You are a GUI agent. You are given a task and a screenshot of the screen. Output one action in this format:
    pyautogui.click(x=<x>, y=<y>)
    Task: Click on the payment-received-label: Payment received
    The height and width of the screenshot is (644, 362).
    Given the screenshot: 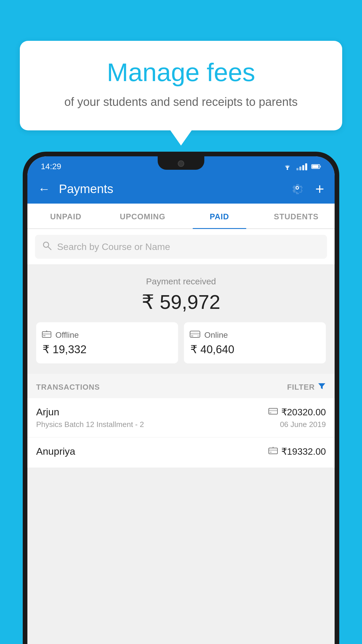 What is the action you would take?
    pyautogui.click(x=181, y=281)
    